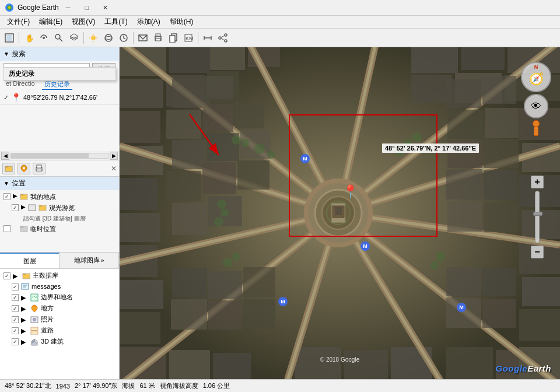 Image resolution: width=560 pixels, height=392 pixels. I want to click on menu-add: 添加(A), so click(149, 22).